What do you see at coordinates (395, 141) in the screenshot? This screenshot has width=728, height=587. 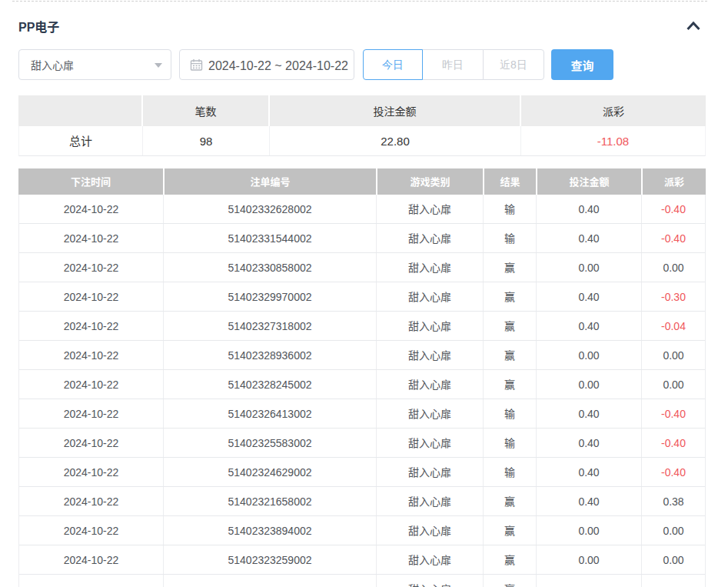 I see `summary-total-bet-amount: 22.80` at bounding box center [395, 141].